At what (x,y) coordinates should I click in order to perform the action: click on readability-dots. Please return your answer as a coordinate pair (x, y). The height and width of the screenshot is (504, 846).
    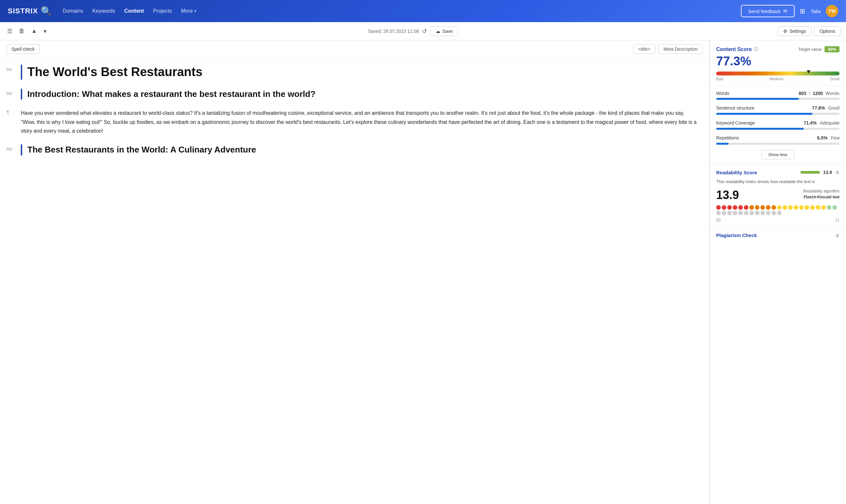
    Looking at the image, I should click on (778, 210).